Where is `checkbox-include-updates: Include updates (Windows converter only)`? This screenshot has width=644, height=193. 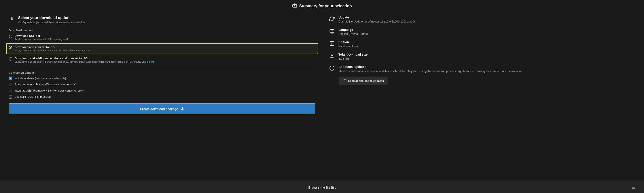
checkbox-include-updates: Include updates (Windows converter only) is located at coordinates (162, 78).